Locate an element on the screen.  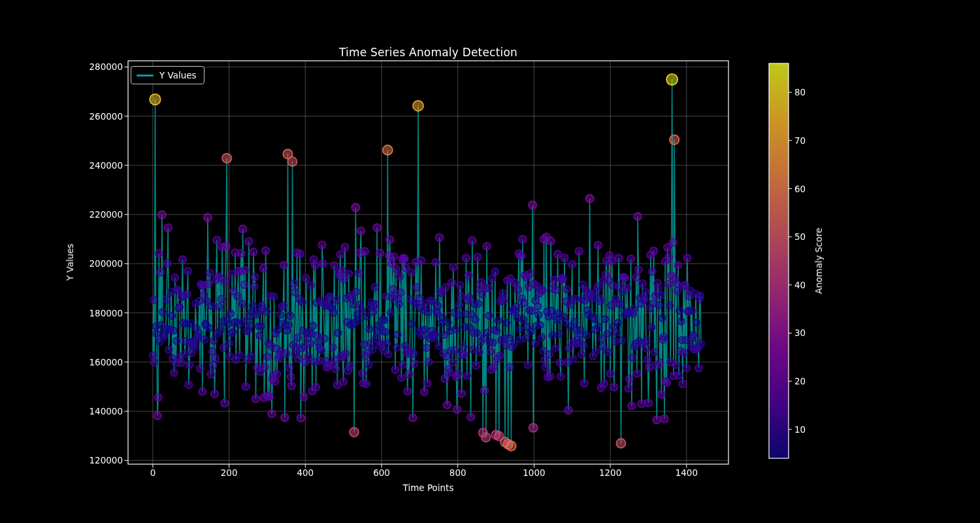
y-tick-label: 180000 is located at coordinates (94, 313).